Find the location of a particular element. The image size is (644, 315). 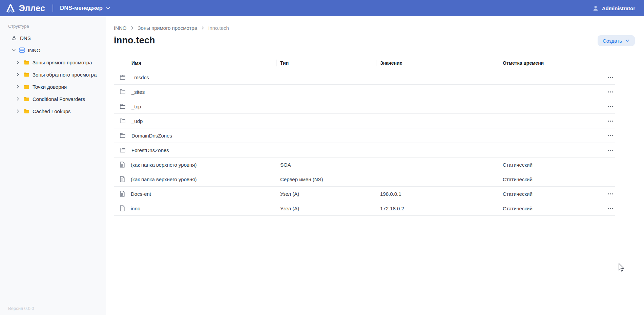

tree-item-label: DNS is located at coordinates (25, 38).